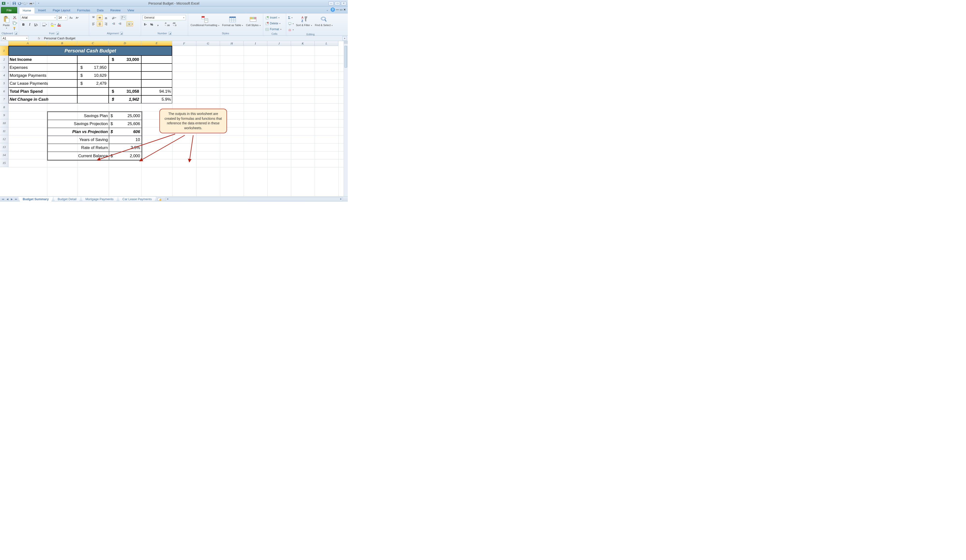 This screenshot has width=966, height=560. Describe the element at coordinates (79, 132) in the screenshot. I see `cell-BC11: Plan vs Projection` at that location.